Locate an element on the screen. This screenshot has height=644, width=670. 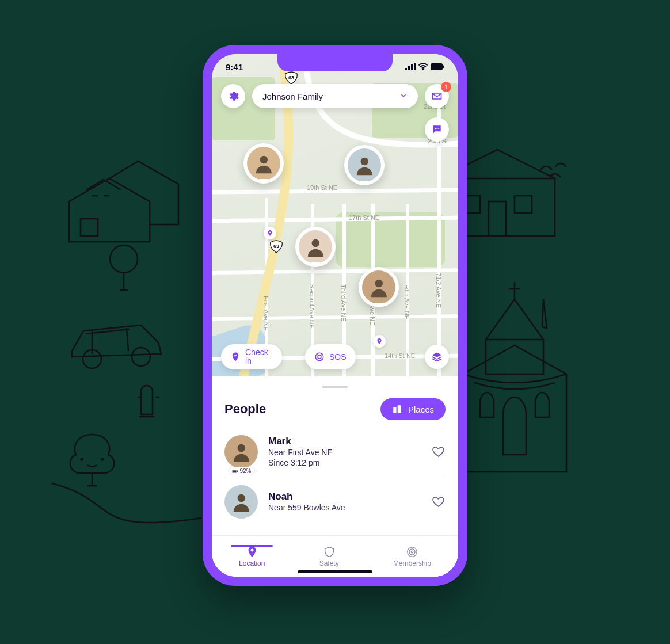
doodle-hydrant-icon is located at coordinates (147, 403).